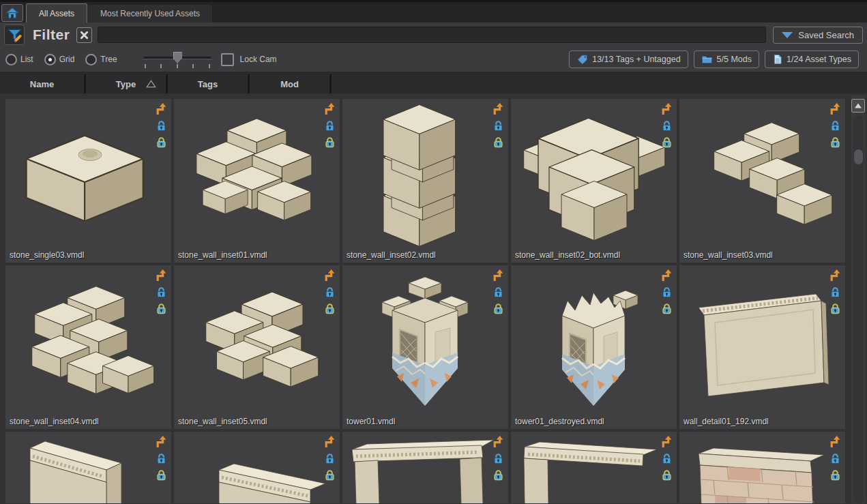 This screenshot has width=867, height=504. Describe the element at coordinates (51, 35) in the screenshot. I see `filter-title: Filter` at that location.